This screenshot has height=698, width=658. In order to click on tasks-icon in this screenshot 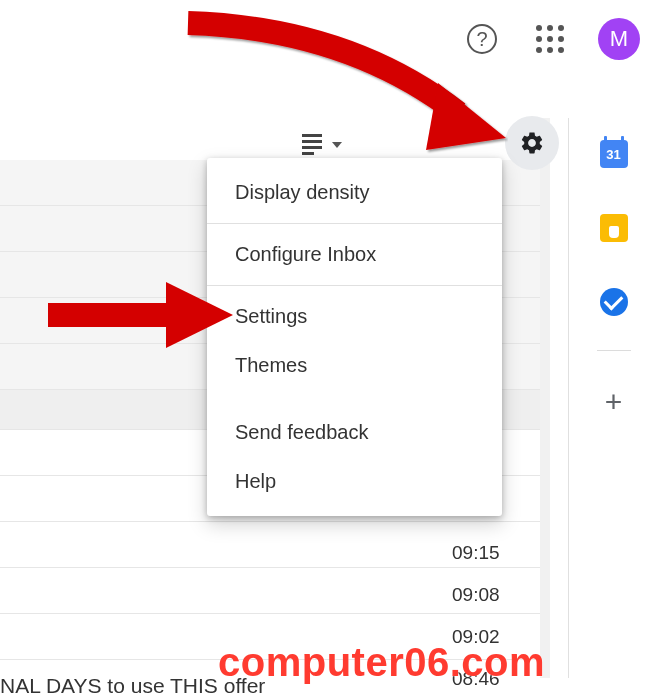, I will do `click(614, 302)`.